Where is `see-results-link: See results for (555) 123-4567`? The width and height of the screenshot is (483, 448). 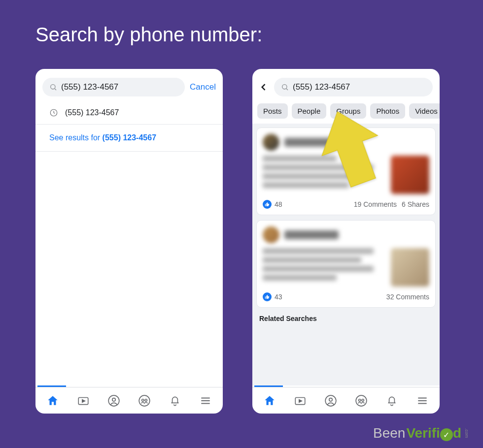
see-results-link: See results for (555) 123-4567 is located at coordinates (129, 138).